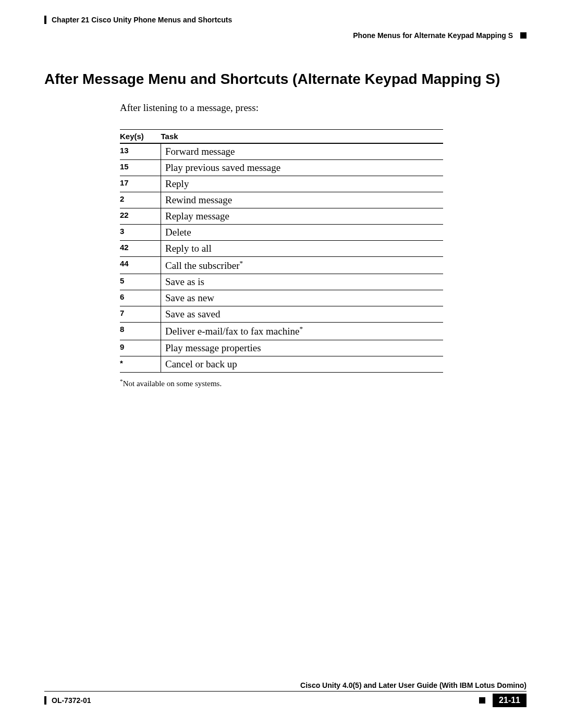 The width and height of the screenshot is (563, 728). I want to click on table-row: 2Rewind message, so click(282, 200).